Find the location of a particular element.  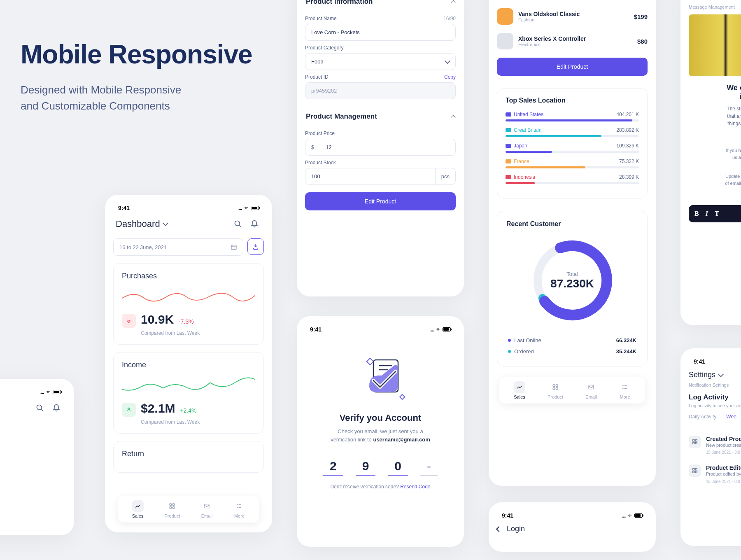

recent-customer-card: Recent Customer Total 87.230K Last Onlin… is located at coordinates (572, 289).